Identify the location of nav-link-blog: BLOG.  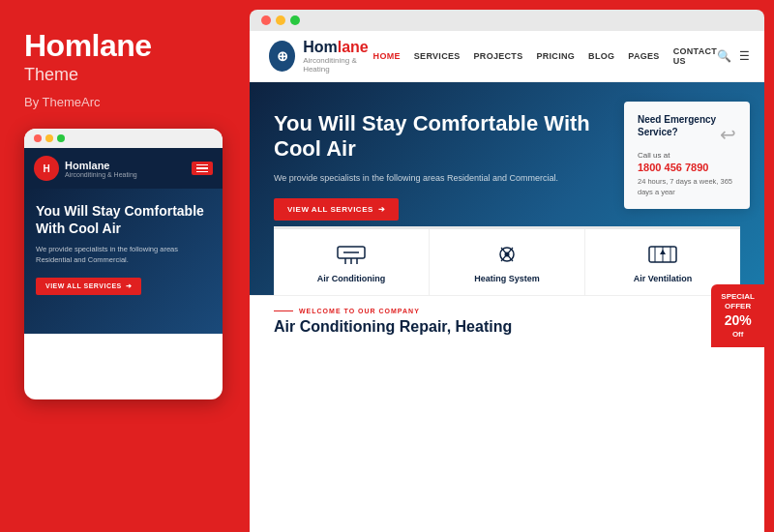
(602, 56).